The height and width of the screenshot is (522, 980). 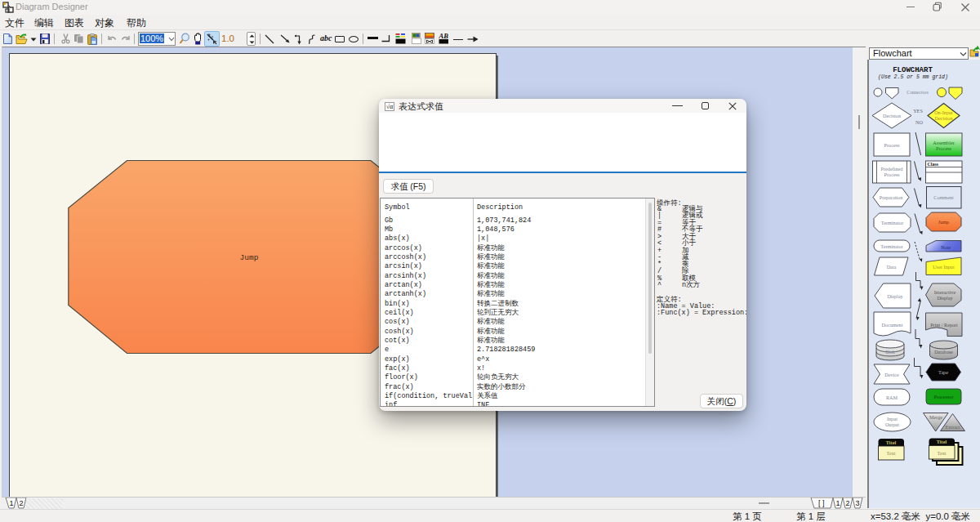 I want to click on svg-text: Disk, so click(x=890, y=351).